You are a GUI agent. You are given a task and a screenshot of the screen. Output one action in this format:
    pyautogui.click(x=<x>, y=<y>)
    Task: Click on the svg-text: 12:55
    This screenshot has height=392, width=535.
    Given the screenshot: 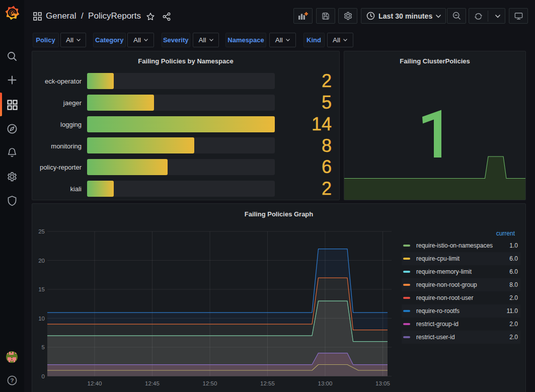 What is the action you would take?
    pyautogui.click(x=268, y=383)
    